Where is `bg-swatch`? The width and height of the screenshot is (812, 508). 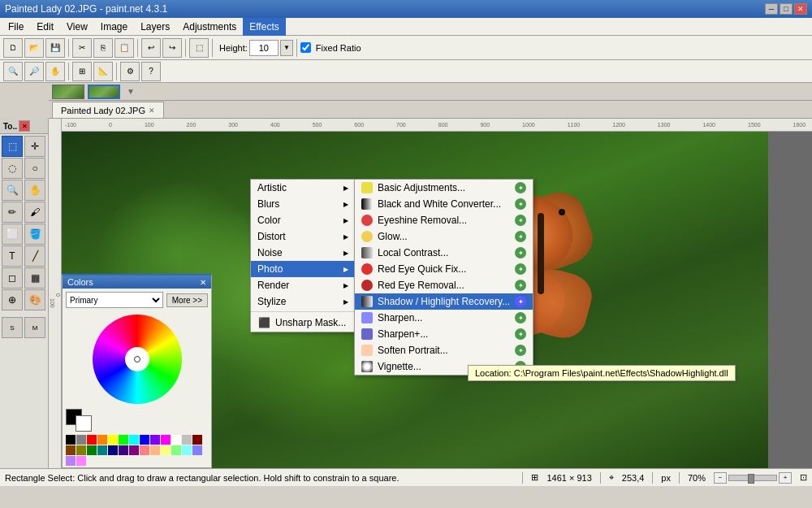
bg-swatch is located at coordinates (84, 423).